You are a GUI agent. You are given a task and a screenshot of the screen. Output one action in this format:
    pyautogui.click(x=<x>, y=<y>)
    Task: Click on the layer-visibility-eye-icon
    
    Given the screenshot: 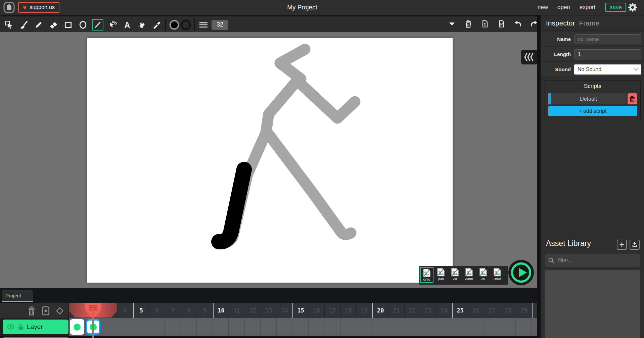 What is the action you would take?
    pyautogui.click(x=11, y=327)
    